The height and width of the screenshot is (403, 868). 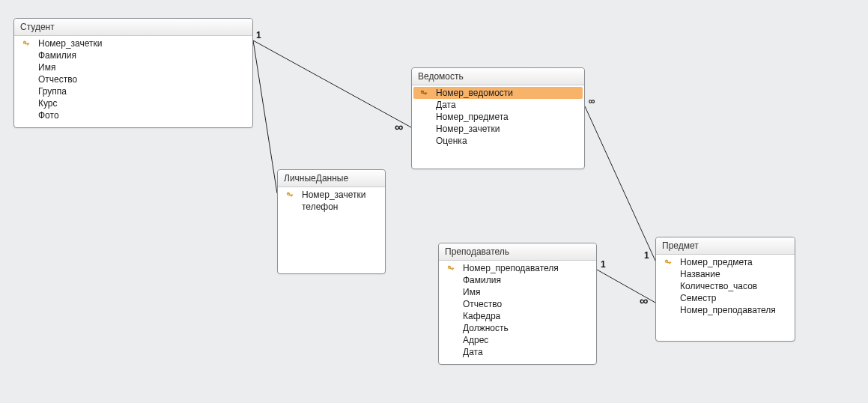 I want to click on field-row: Оценка, so click(x=498, y=141).